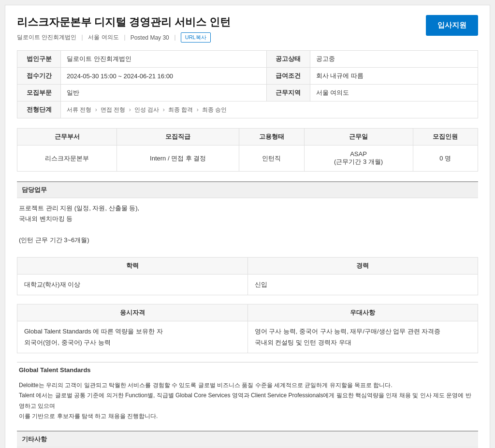 The width and height of the screenshot is (495, 448). Describe the element at coordinates (363, 337) in the screenshot. I see `preference-value: 영어 구사 능력, 중국어 구사 능력, 재무/구매/생산 업무 관련 자격증 …` at that location.